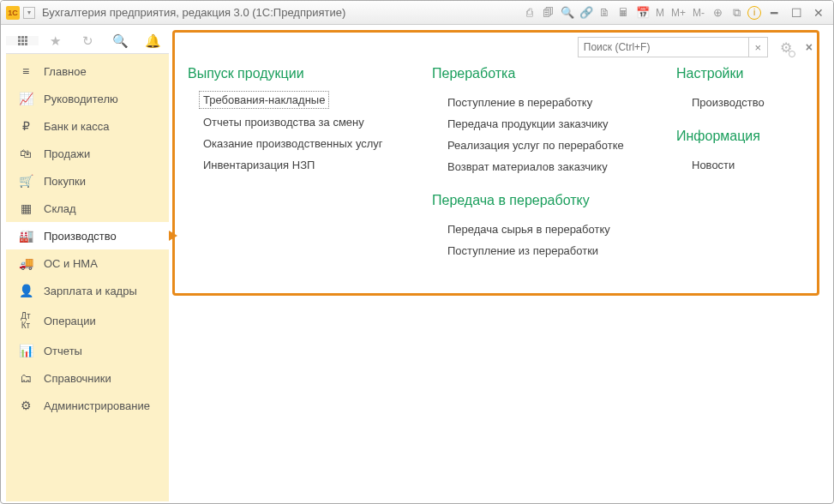 This screenshot has width=834, height=504. Describe the element at coordinates (81, 99) in the screenshot. I see `nav-label: Руководителю` at that location.